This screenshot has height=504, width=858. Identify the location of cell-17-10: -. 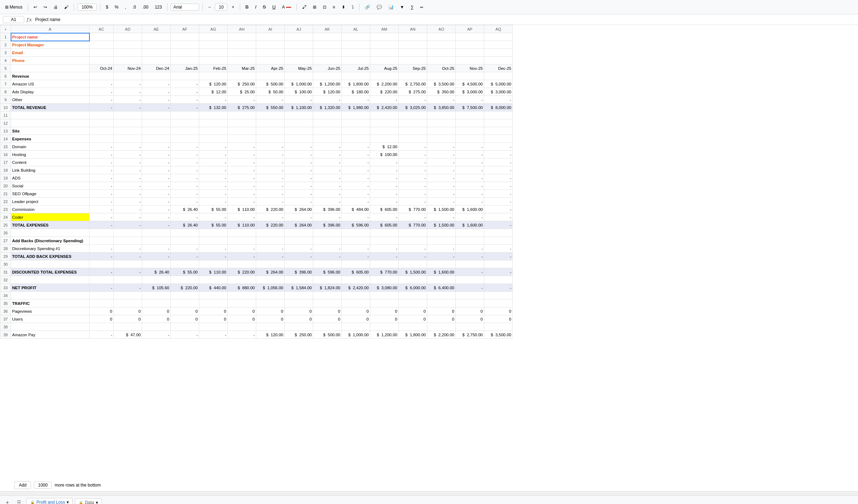
(384, 162).